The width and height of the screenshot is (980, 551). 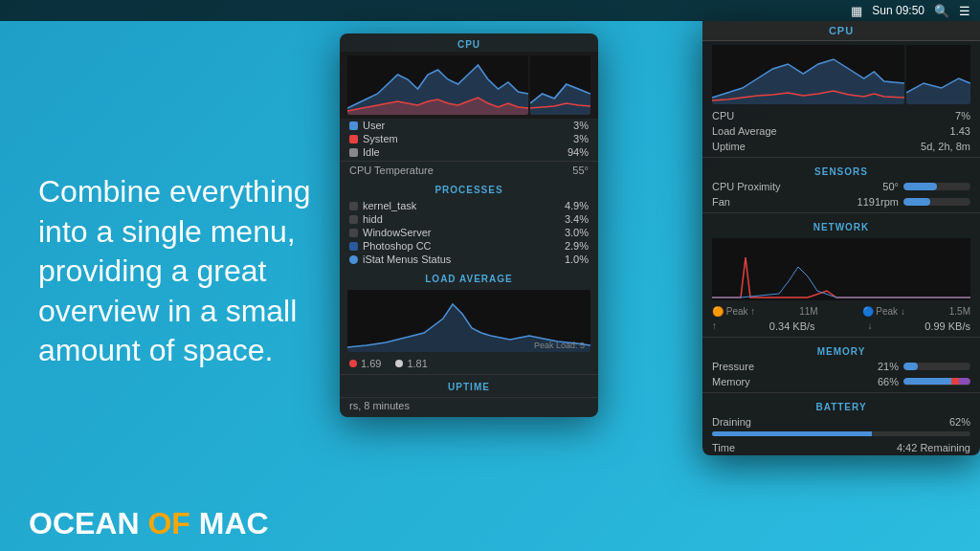 I want to click on processes-section: kernel_task 4.9% hidd 3.4% WindowServer …, so click(x=469, y=232).